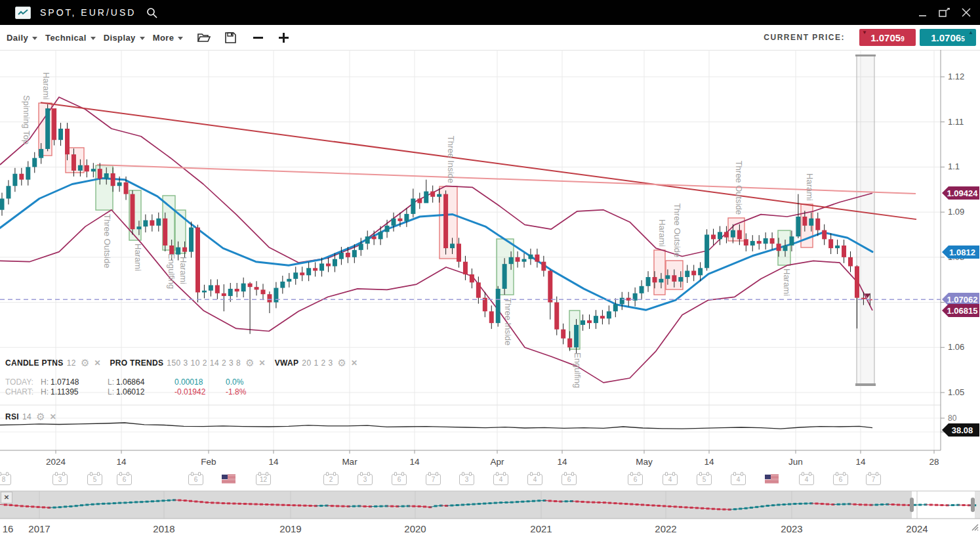  I want to click on navigator-close-button: ✕, so click(7, 498).